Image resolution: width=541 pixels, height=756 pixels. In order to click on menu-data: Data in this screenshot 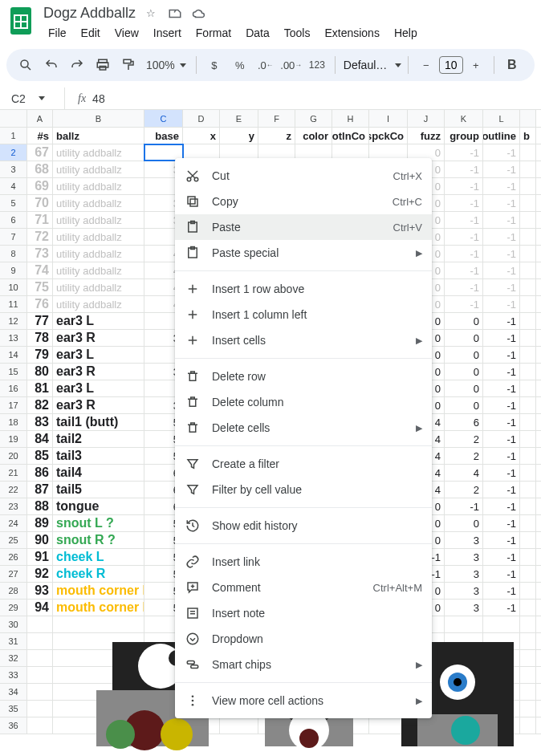, I will do `click(258, 33)`.